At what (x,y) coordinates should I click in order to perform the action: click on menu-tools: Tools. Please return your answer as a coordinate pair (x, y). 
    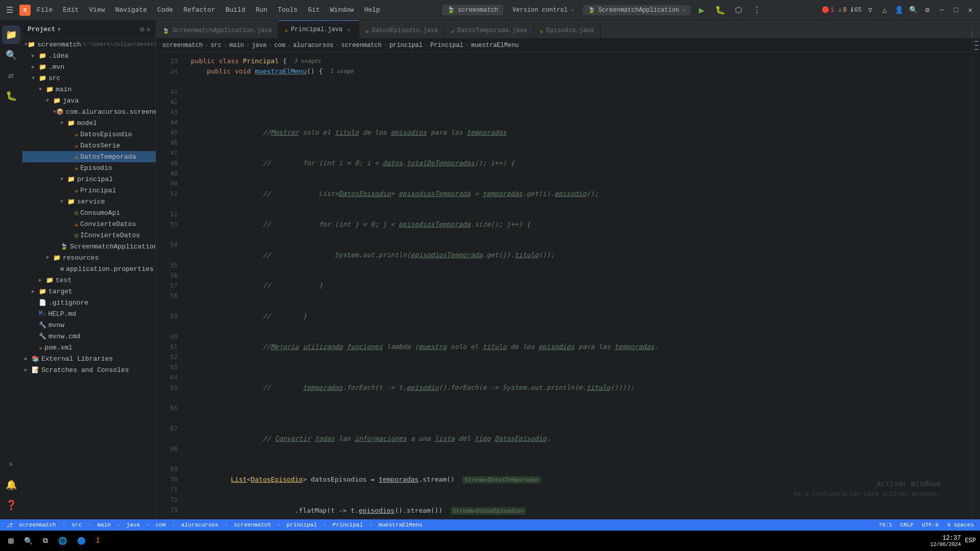
    Looking at the image, I should click on (288, 10).